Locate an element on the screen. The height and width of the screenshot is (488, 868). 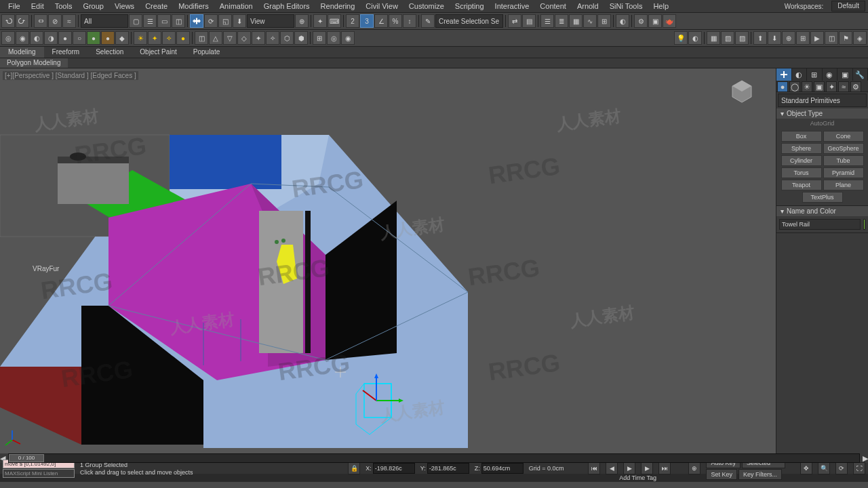
add-time-tag: Add Time Tag is located at coordinates (637, 478).